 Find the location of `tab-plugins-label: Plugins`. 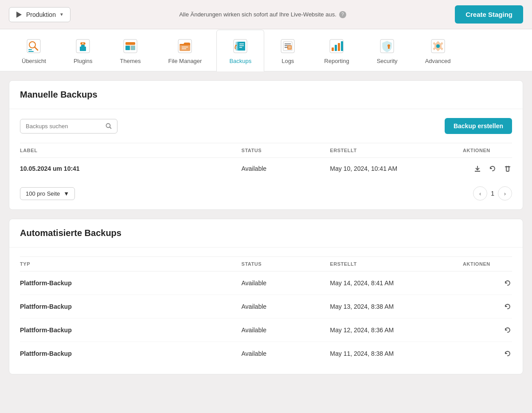

tab-plugins-label: Plugins is located at coordinates (83, 61).